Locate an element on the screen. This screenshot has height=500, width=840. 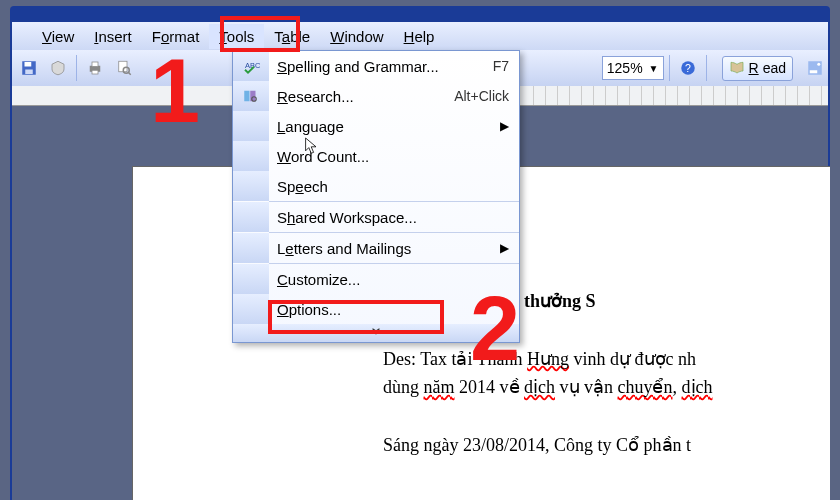
menu-speech-label: Speech is located at coordinates (393, 186).